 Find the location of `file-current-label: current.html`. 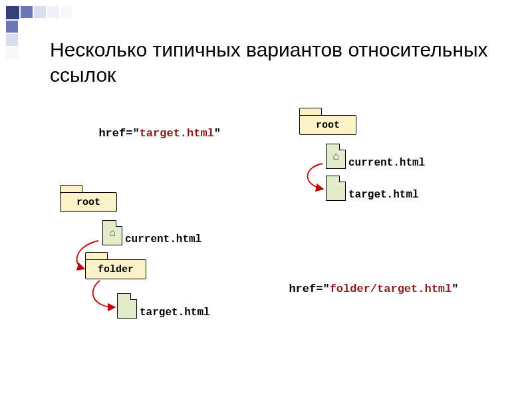

file-current-label: current.html is located at coordinates (387, 163).